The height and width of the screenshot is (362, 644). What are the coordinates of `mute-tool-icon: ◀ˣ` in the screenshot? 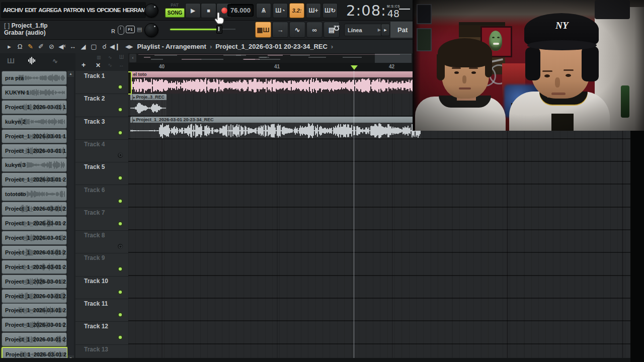 It's located at (62, 46).